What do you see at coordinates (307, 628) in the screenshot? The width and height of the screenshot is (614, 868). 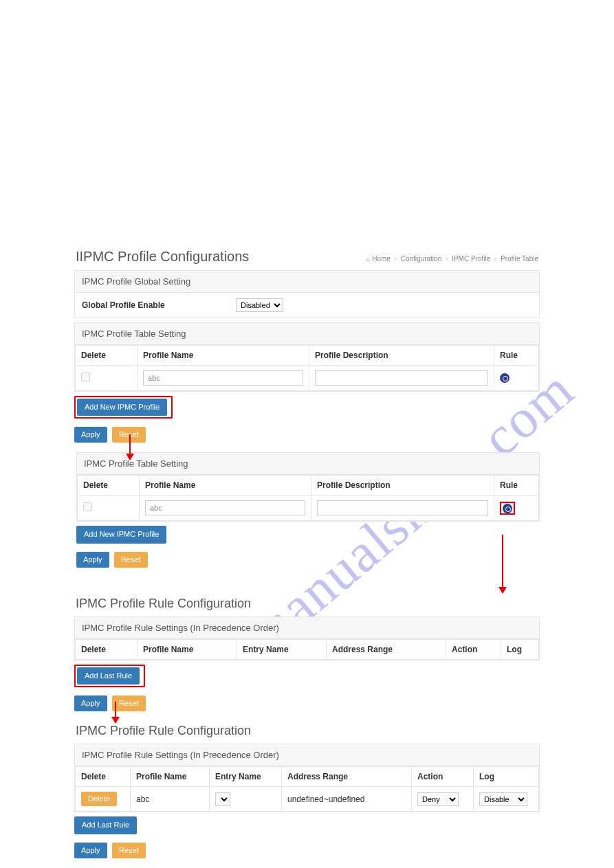 I see `rule-settings-heading: IPMC Profile Rule Settings (In Precedenc…` at bounding box center [307, 628].